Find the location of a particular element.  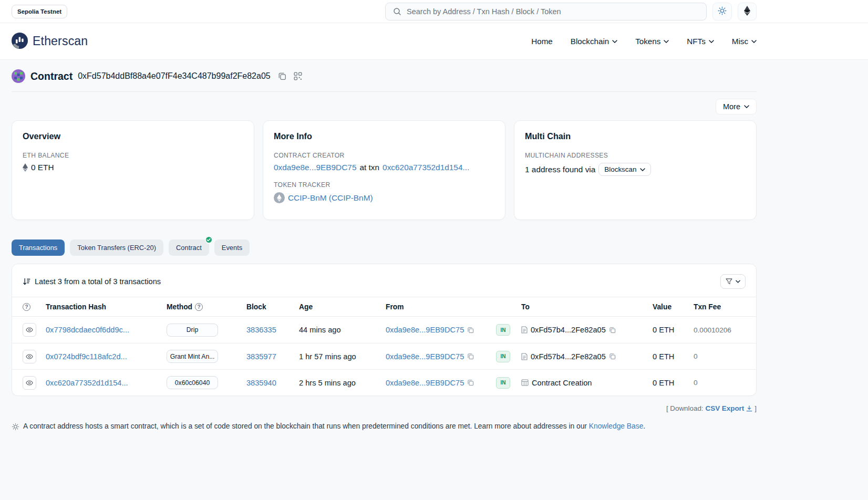

ethereum-icon is located at coordinates (747, 12).